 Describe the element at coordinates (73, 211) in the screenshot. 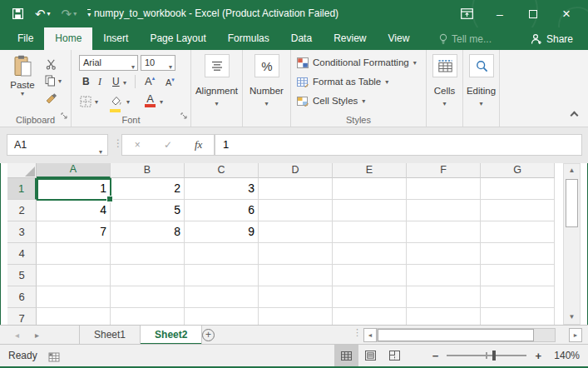

I see `cell-A2: 4` at that location.